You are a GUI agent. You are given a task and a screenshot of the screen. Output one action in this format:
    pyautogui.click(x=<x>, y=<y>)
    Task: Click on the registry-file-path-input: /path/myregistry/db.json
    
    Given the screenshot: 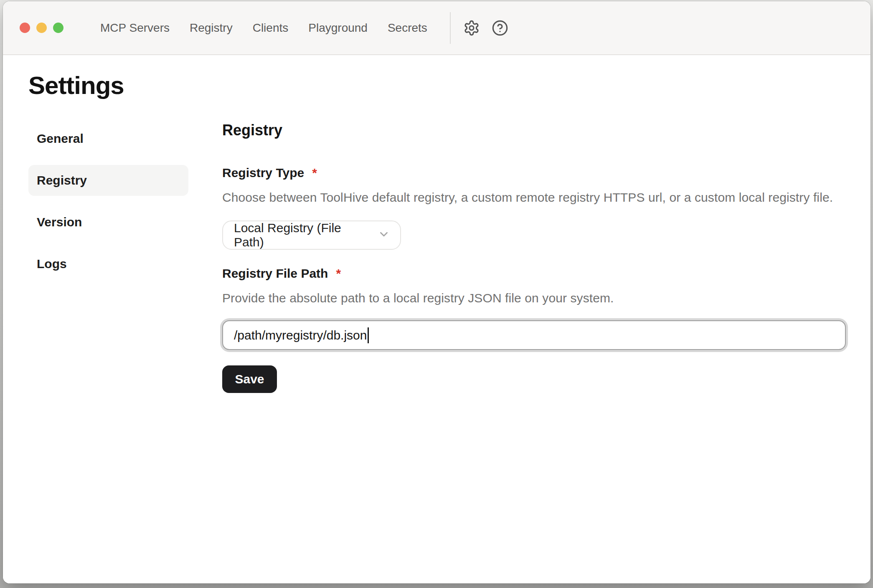 What is the action you would take?
    pyautogui.click(x=534, y=335)
    